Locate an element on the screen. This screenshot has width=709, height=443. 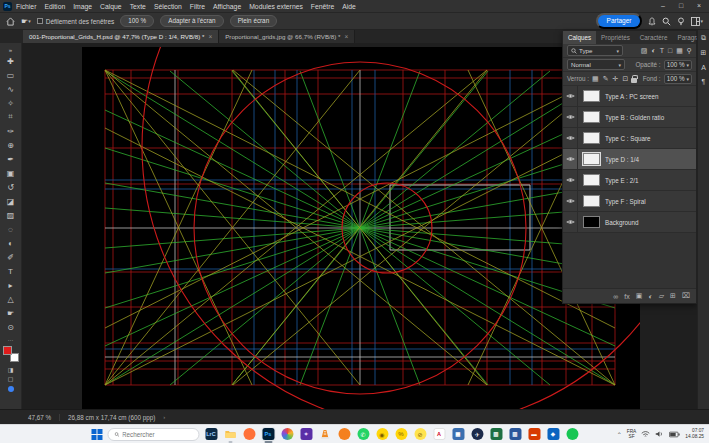
quick-mask-icon: ◨ is located at coordinates (11, 370).